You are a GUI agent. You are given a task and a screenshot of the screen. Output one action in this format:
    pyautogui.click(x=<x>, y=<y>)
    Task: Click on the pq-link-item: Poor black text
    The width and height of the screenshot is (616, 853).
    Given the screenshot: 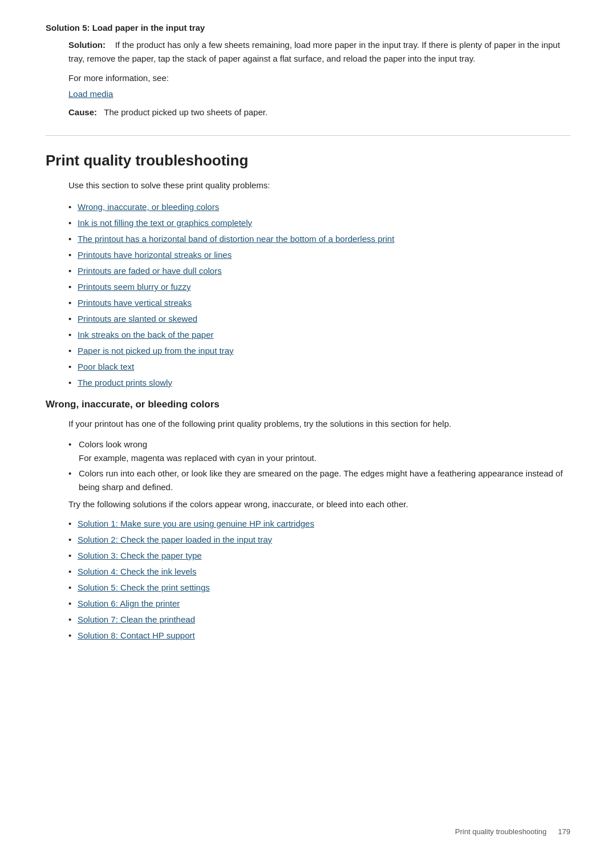 What is the action you would take?
    pyautogui.click(x=319, y=367)
    